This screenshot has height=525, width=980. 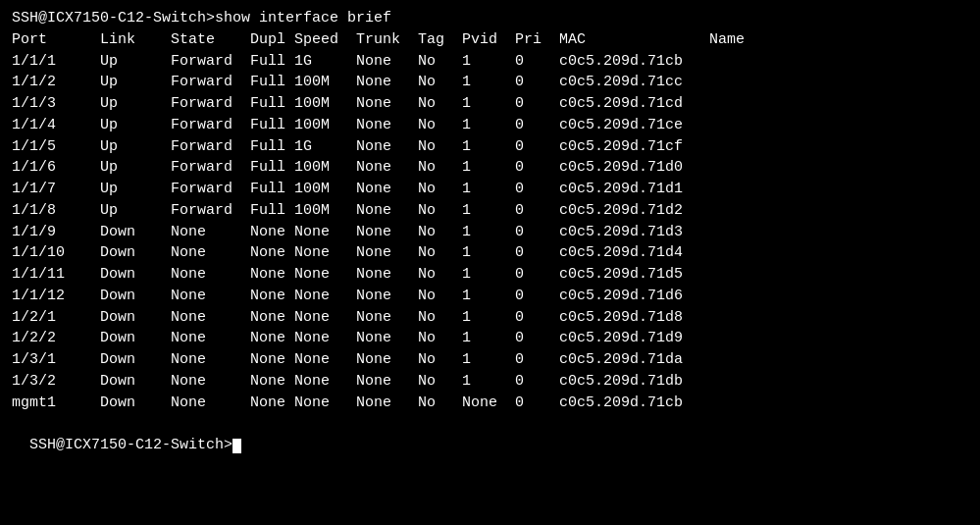 What do you see at coordinates (490, 62) in the screenshot?
I see `table-row: 1/1/1 Up Forward Full 1G None No 1 0 c0c…` at bounding box center [490, 62].